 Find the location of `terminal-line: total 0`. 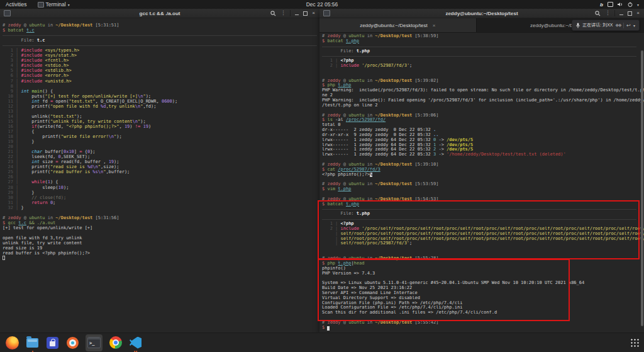

terminal-line: total 0 is located at coordinates (483, 125).